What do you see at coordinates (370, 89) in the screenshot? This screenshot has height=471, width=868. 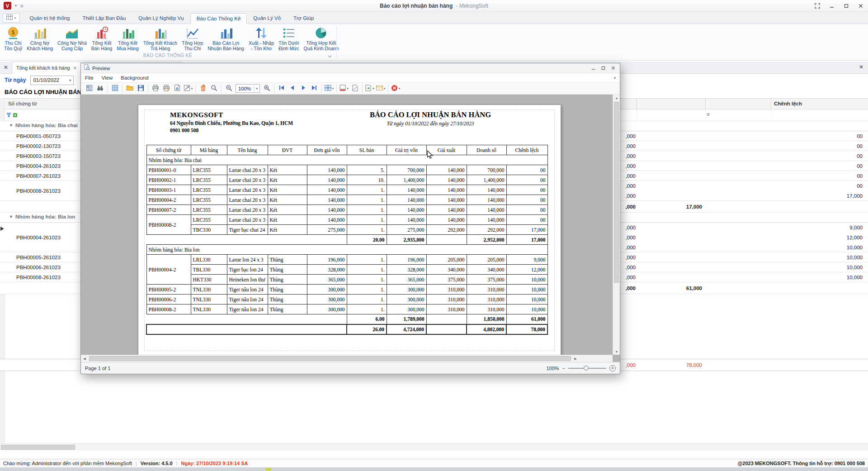 I see `export-button: ▾` at bounding box center [370, 89].